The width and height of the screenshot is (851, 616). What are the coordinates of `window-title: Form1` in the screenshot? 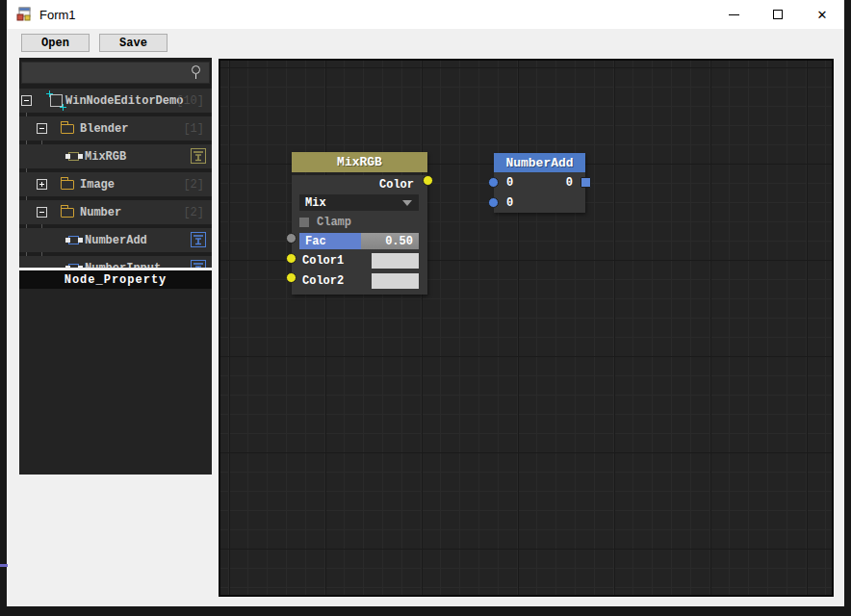 It's located at (58, 15).